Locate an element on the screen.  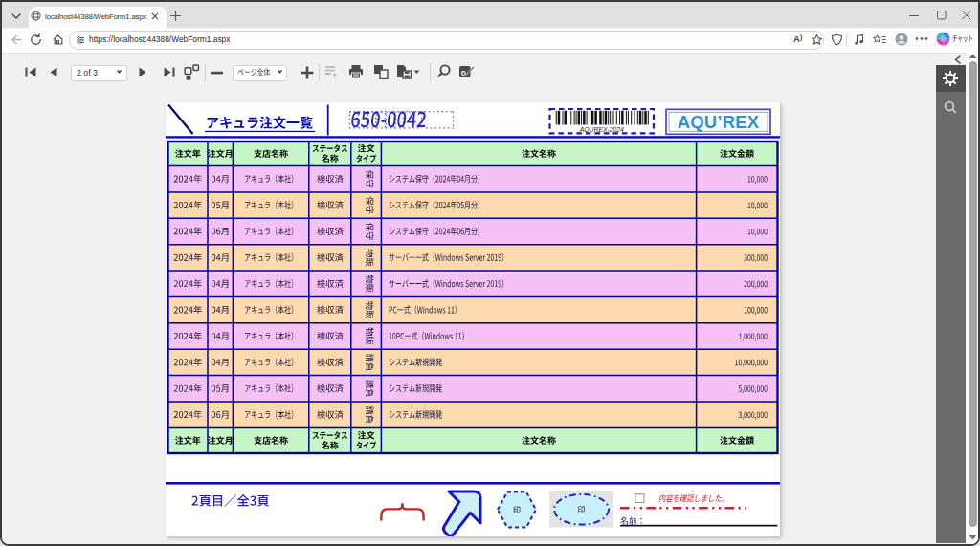
svg-text: AQU’REX is located at coordinates (719, 122).